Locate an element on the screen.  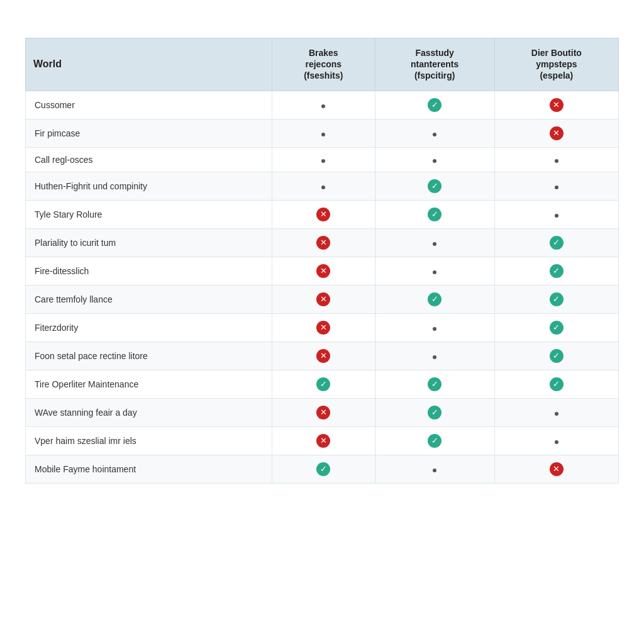
table-row: WAve stanning feair a day✕✓ is located at coordinates (322, 413).